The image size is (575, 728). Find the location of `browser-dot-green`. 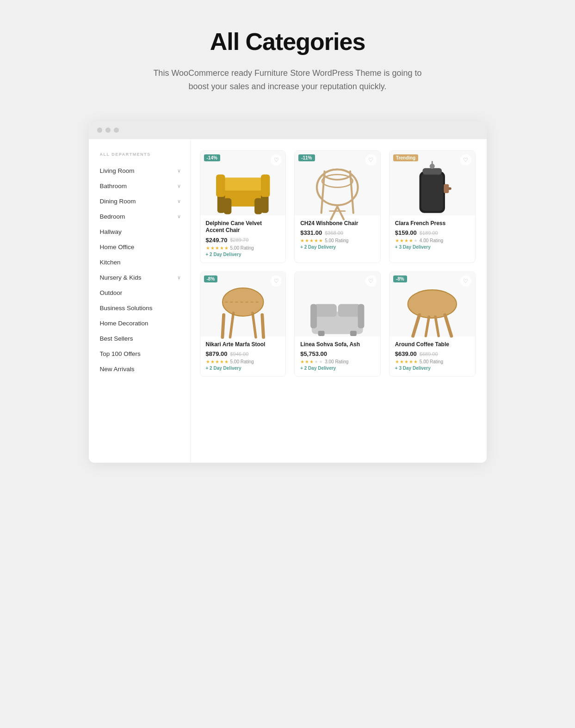

browser-dot-green is located at coordinates (117, 130).